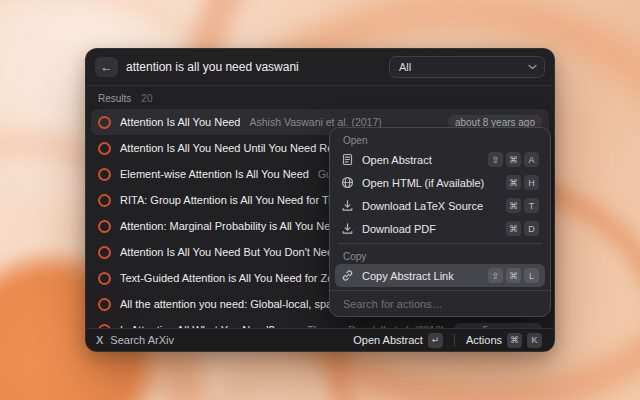 This screenshot has width=640, height=400. I want to click on keycap: H, so click(532, 182).